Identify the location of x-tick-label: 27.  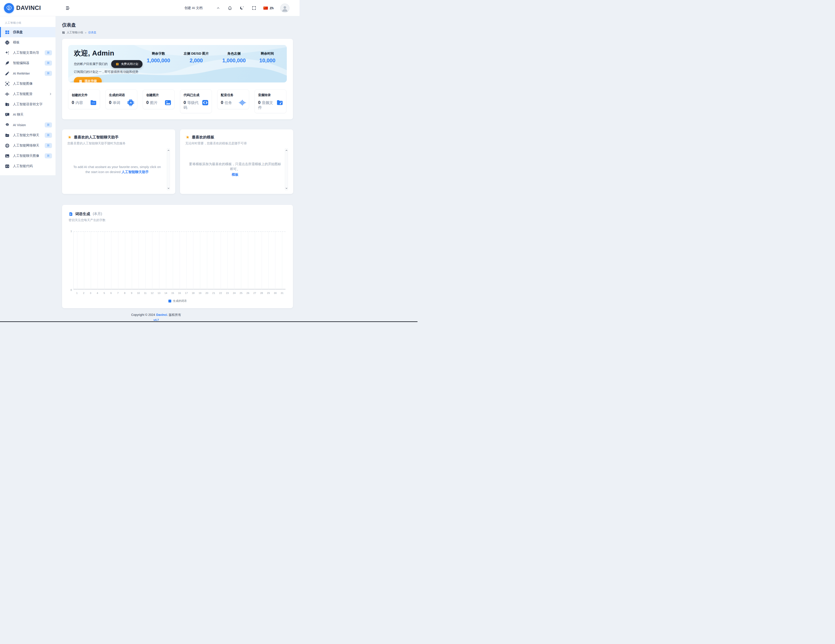
(255, 293).